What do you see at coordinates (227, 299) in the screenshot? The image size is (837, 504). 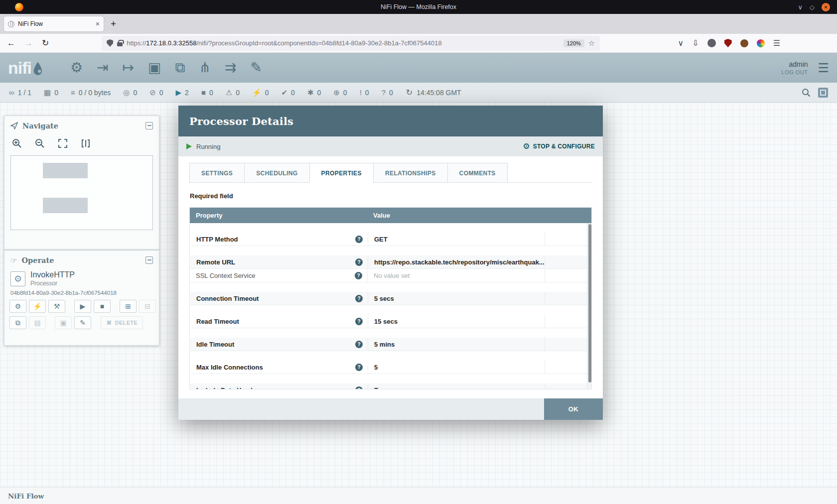 I see `property-name: Connection Timeout` at bounding box center [227, 299].